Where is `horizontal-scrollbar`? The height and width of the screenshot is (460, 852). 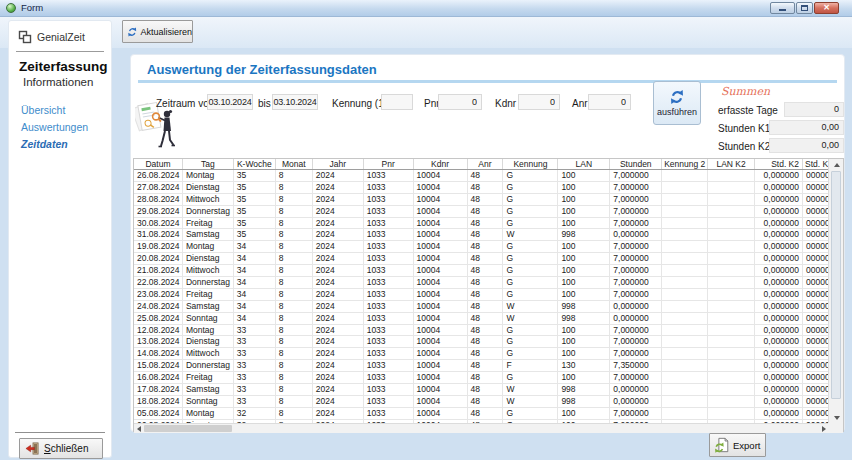
horizontal-scrollbar is located at coordinates (482, 428).